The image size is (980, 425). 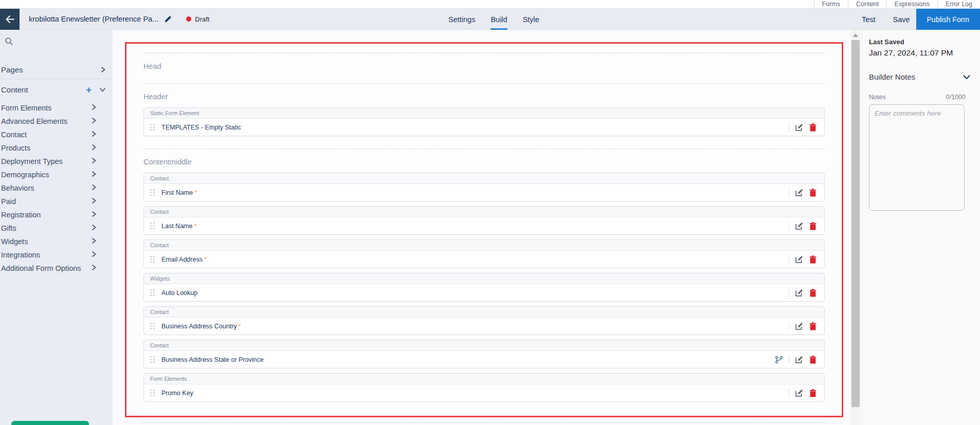 What do you see at coordinates (177, 393) in the screenshot?
I see `card-label: Promo Key` at bounding box center [177, 393].